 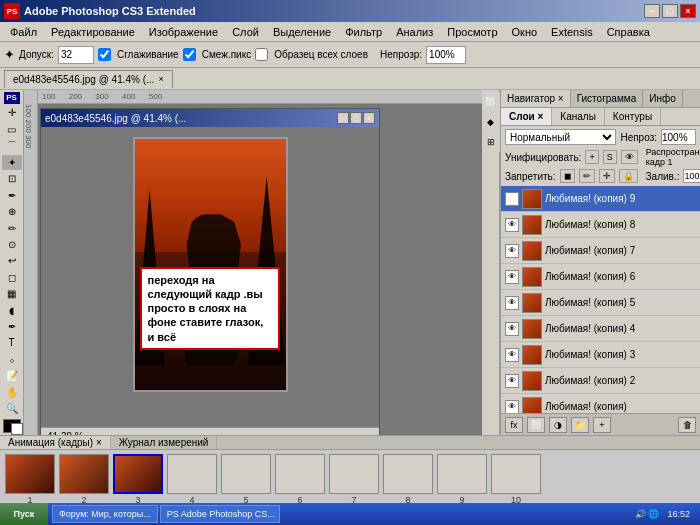 I want to click on brush-tool: ✏, so click(x=12, y=228).